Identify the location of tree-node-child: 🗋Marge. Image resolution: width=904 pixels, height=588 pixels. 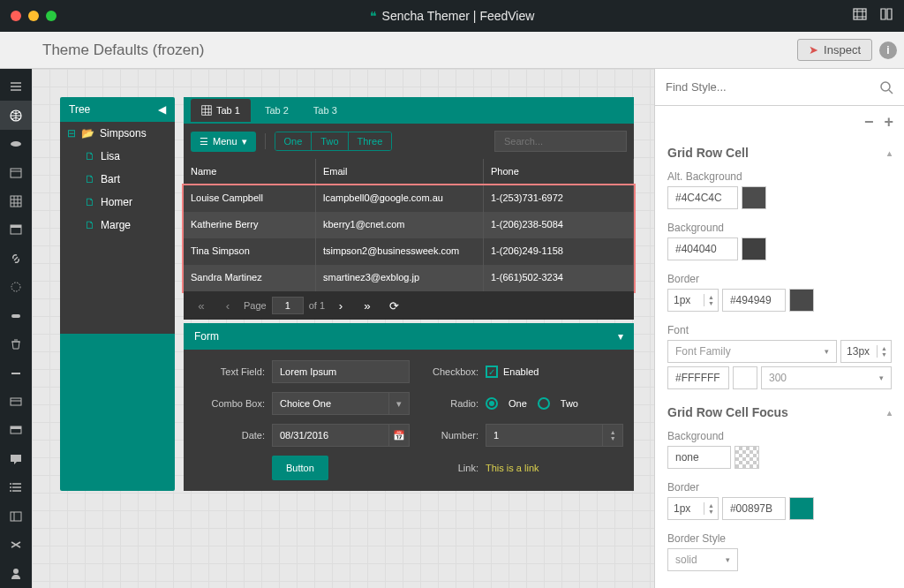
(117, 225).